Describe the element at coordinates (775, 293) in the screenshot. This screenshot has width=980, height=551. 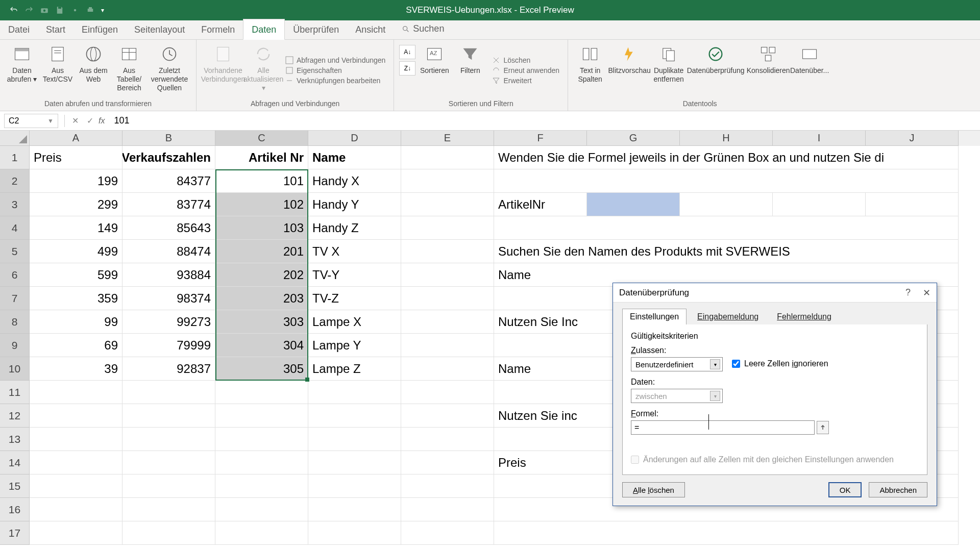
I see `dialog-titlebar: Datenüberprüfung ? ✕` at that location.